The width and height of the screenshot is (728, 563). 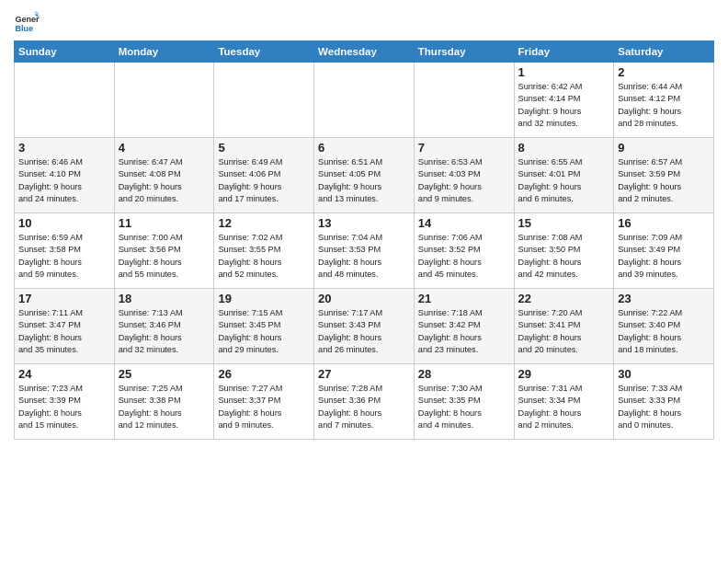 I want to click on header-thursday: Thursday, so click(x=463, y=52).